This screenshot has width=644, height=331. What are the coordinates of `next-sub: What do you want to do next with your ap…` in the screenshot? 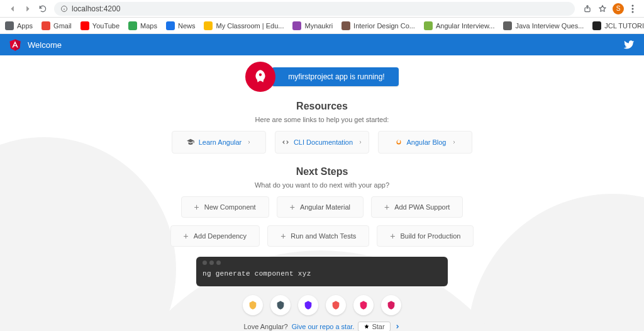 It's located at (322, 185).